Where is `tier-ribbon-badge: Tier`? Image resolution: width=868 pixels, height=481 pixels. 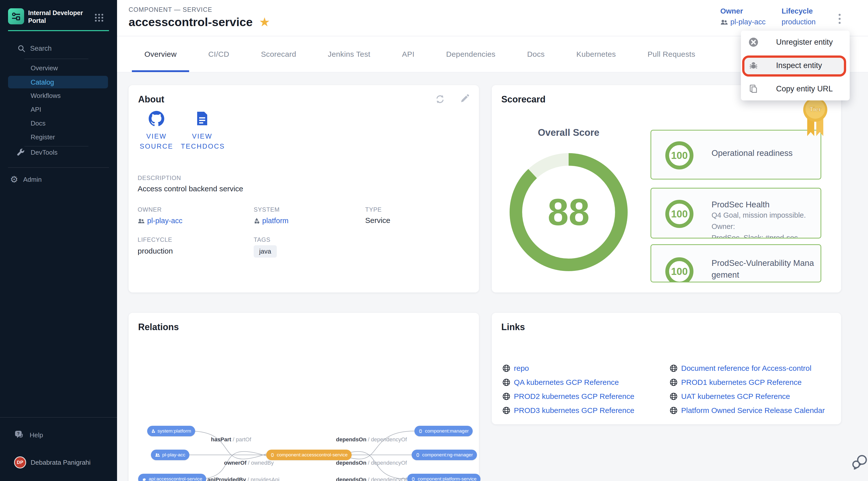 tier-ribbon-badge: Tier is located at coordinates (815, 120).